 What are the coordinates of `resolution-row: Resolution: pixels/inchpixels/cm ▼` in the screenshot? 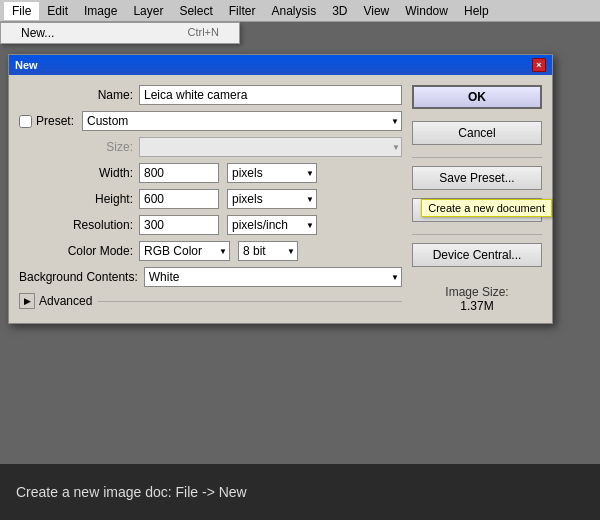 It's located at (210, 225).